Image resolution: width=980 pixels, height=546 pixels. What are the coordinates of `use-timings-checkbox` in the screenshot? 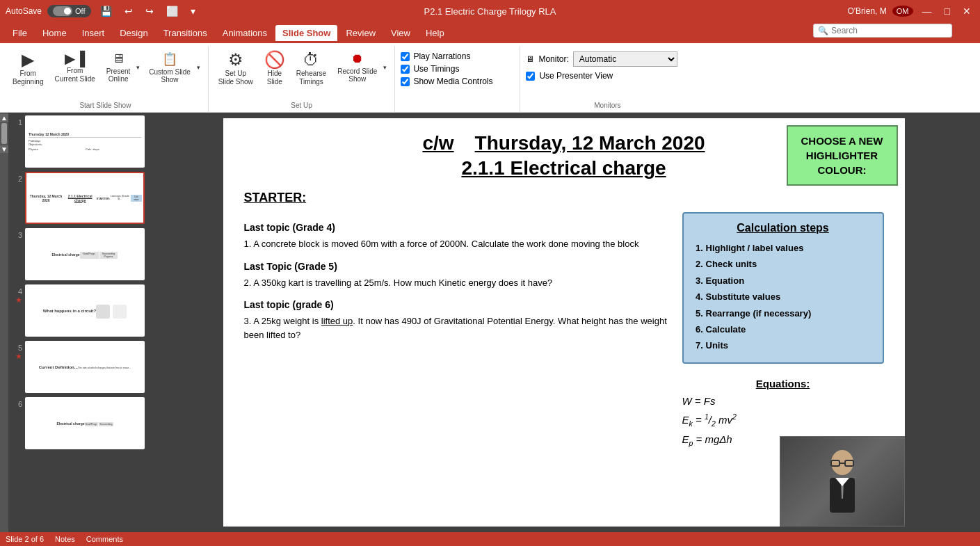 It's located at (405, 70).